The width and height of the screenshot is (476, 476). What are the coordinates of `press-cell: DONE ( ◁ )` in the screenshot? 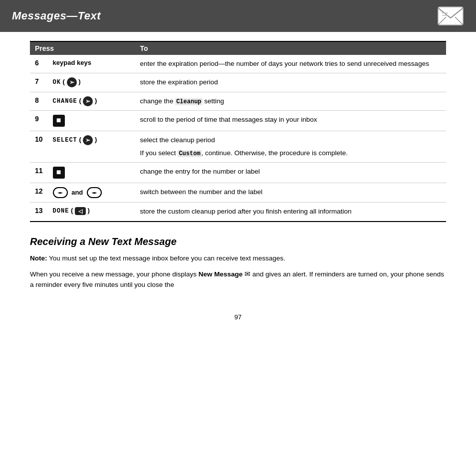 It's located at (92, 212).